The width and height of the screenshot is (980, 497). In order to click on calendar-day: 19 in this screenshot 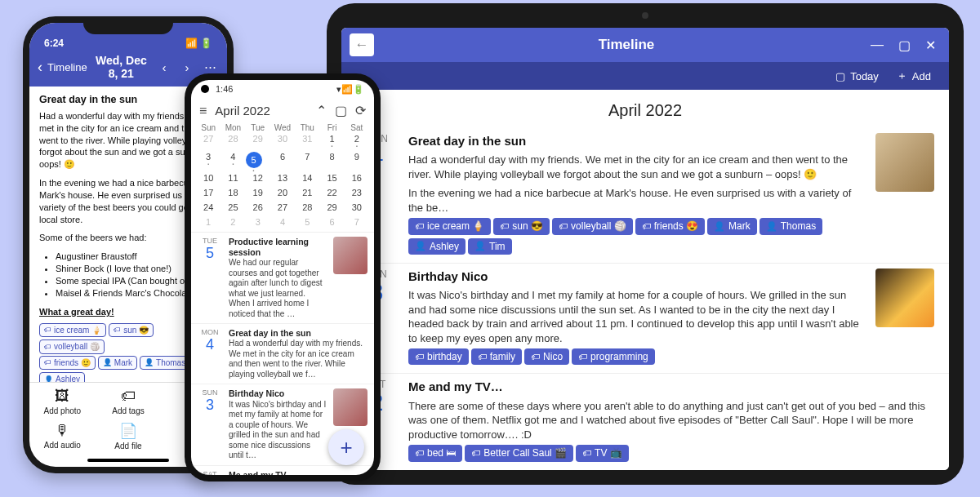, I will do `click(258, 193)`.